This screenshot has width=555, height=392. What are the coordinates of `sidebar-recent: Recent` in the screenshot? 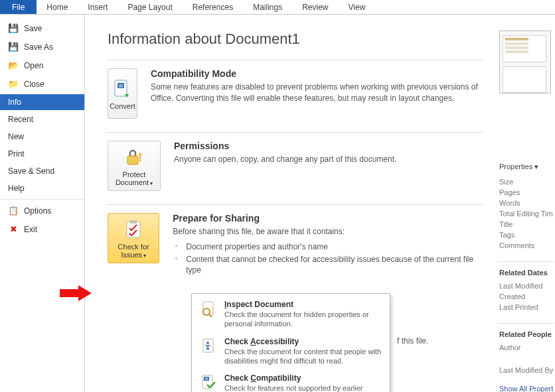 It's located at (42, 119).